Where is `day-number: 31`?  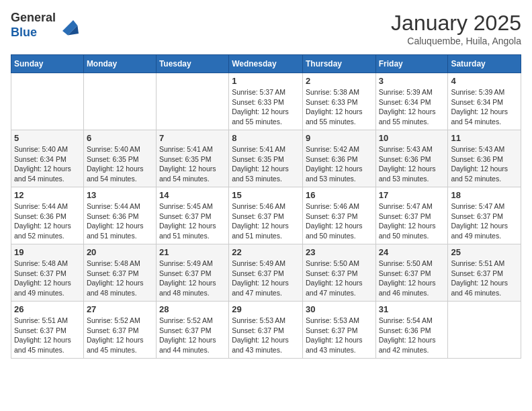
day-number: 31 is located at coordinates (412, 309).